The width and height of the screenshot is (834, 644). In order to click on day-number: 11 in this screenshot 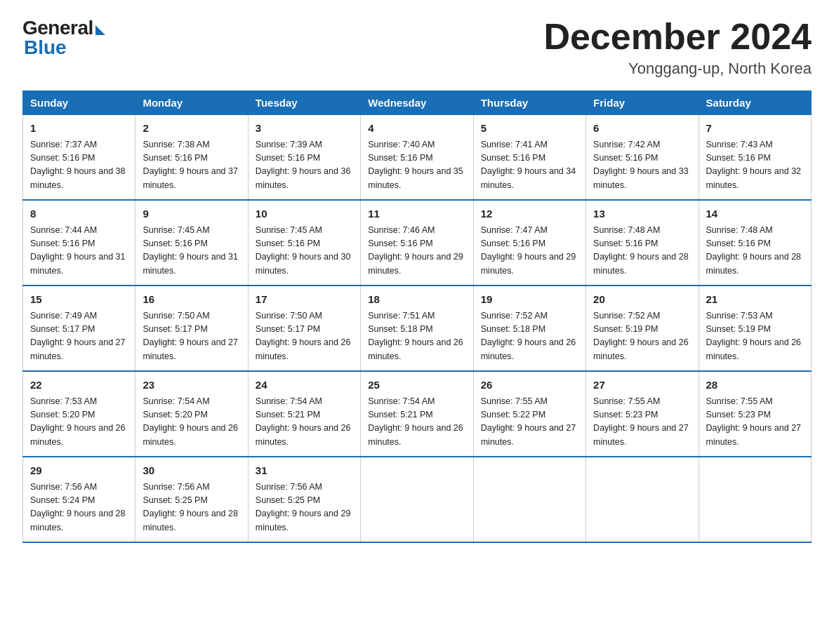, I will do `click(417, 215)`.